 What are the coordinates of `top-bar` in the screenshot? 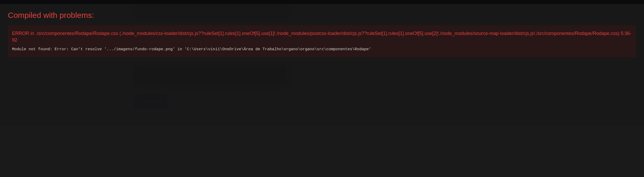 It's located at (322, 2).